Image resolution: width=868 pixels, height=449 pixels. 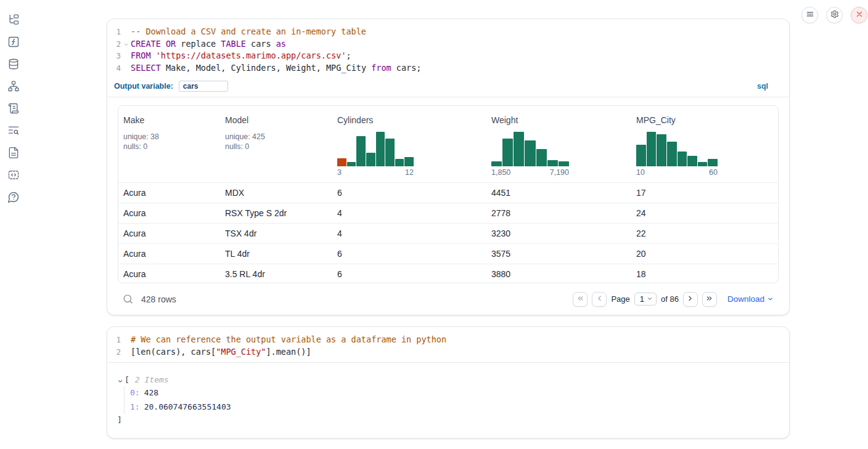 I want to click on last-page-button, so click(x=710, y=299).